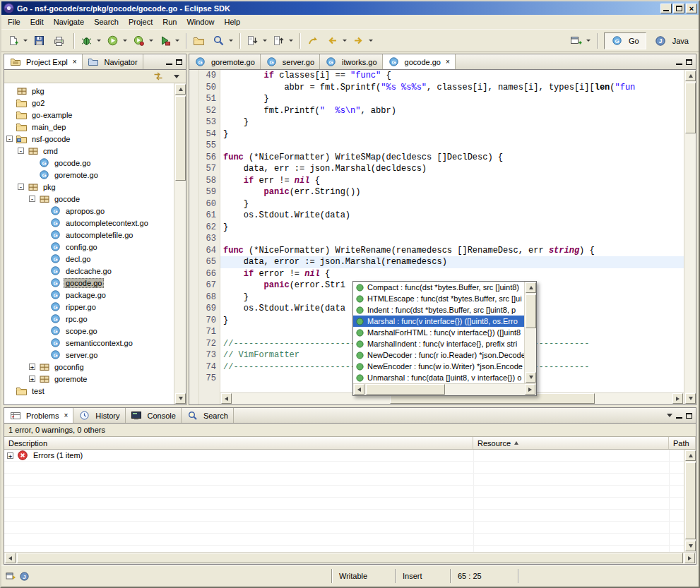 This screenshot has width=700, height=588. Describe the element at coordinates (89, 199) in the screenshot. I see `tree-item-gocode: -gocode` at that location.